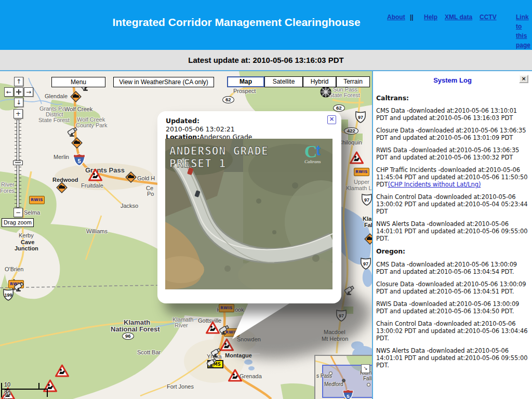 The width and height of the screenshot is (532, 399). Describe the element at coordinates (14, 269) in the screenshot. I see `map-label: O'Brien` at that location.